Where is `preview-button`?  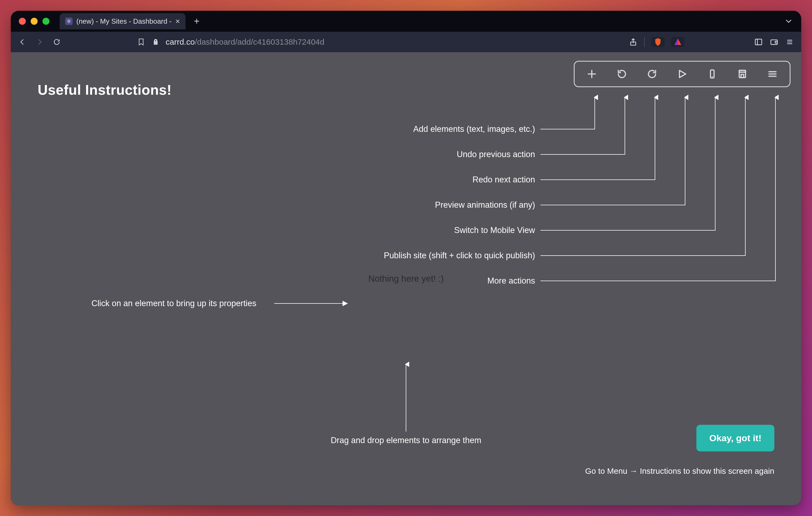
preview-button is located at coordinates (682, 74).